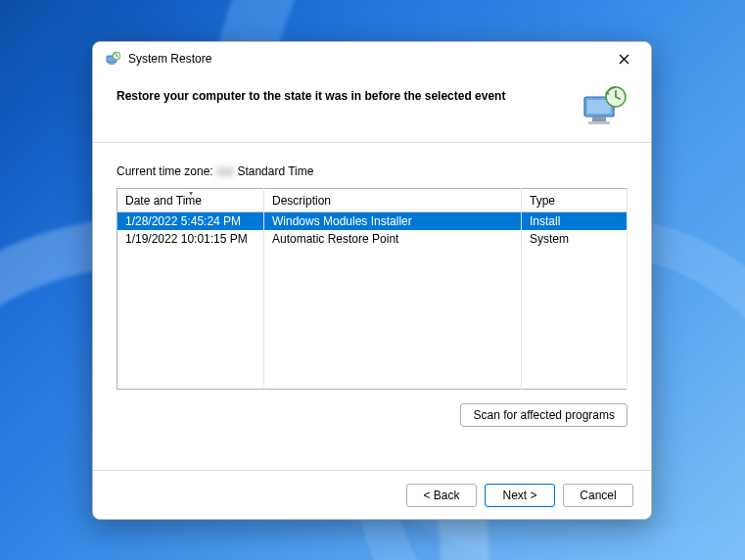 Image resolution: width=745 pixels, height=560 pixels. I want to click on column-header-description: Description, so click(394, 201).